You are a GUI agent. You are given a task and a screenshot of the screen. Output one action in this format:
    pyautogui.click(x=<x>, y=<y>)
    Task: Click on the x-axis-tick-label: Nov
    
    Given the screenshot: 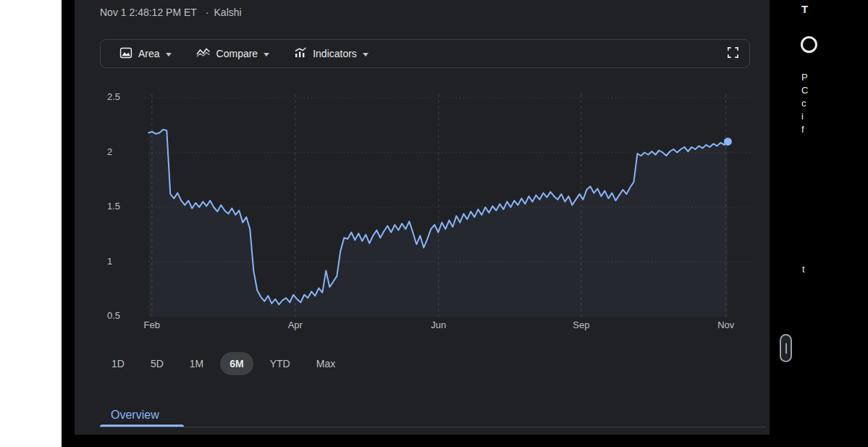 What is the action you would take?
    pyautogui.click(x=725, y=325)
    